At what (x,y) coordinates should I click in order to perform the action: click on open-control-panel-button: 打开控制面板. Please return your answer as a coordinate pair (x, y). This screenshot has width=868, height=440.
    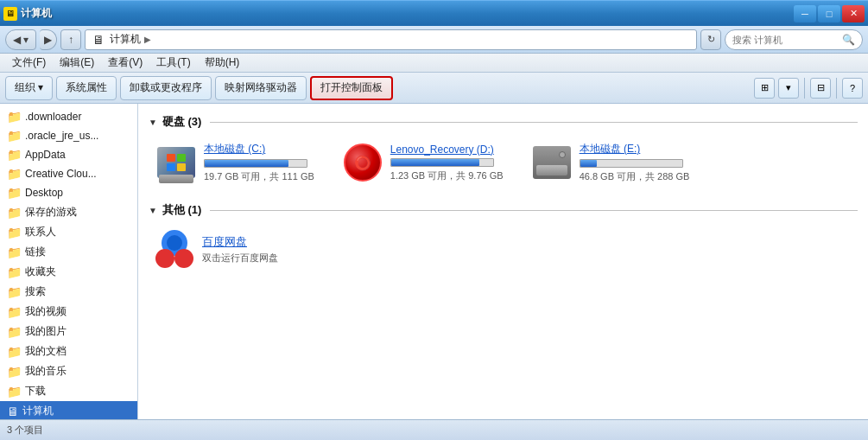
    Looking at the image, I should click on (352, 88).